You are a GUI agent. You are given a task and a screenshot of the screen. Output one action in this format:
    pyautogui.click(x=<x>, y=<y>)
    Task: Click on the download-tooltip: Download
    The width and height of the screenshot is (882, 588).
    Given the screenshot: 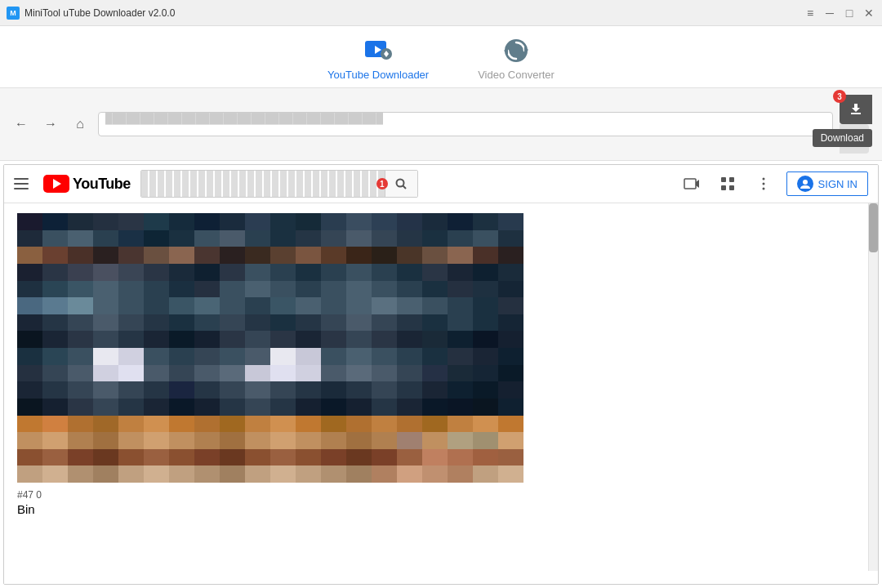 What is the action you would take?
    pyautogui.click(x=843, y=138)
    